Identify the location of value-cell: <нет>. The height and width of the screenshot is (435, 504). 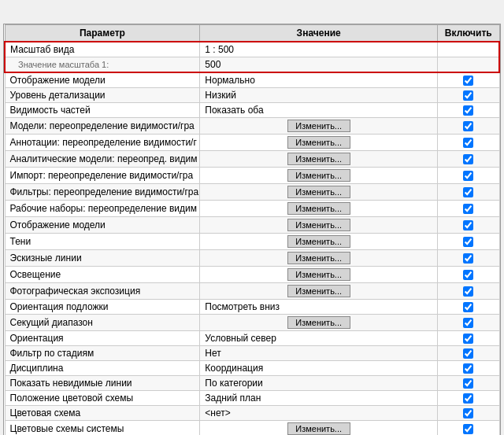
(319, 414).